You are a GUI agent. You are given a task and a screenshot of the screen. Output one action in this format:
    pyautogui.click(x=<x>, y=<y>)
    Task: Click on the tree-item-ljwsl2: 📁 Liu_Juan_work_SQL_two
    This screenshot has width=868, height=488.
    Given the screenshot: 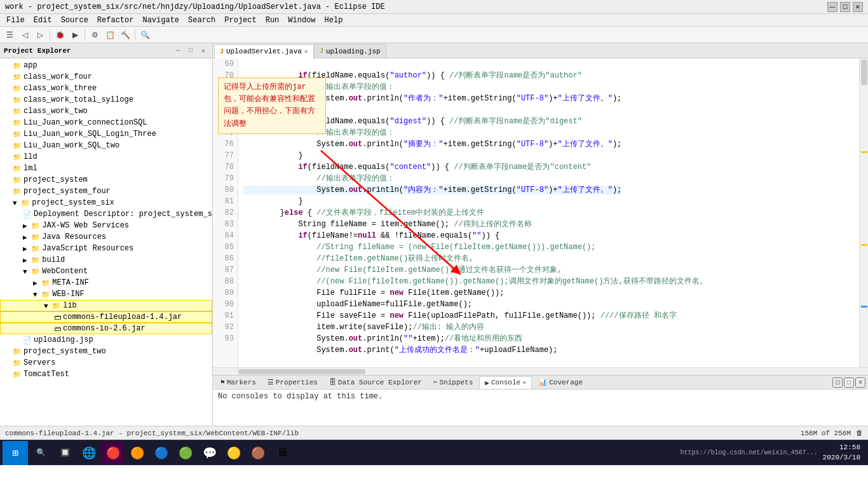 What is the action you would take?
    pyautogui.click(x=106, y=146)
    